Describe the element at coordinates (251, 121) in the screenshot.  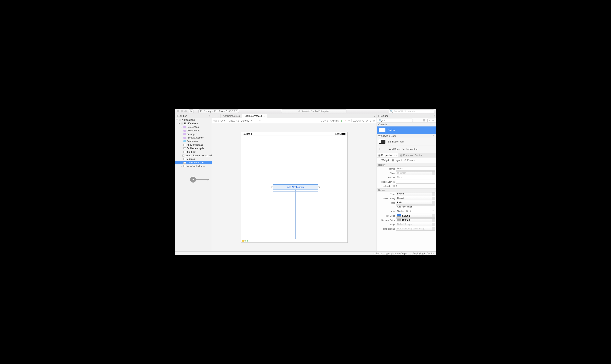
I see `chevron-down-icon: ▼` at that location.